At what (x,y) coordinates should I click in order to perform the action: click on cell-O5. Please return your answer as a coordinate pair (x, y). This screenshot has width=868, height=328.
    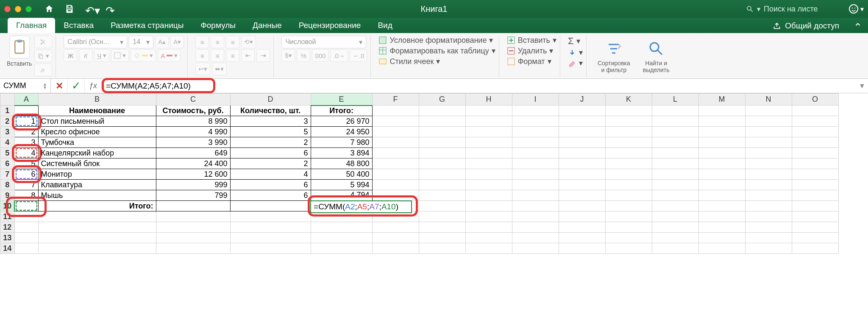
    Looking at the image, I should click on (815, 153).